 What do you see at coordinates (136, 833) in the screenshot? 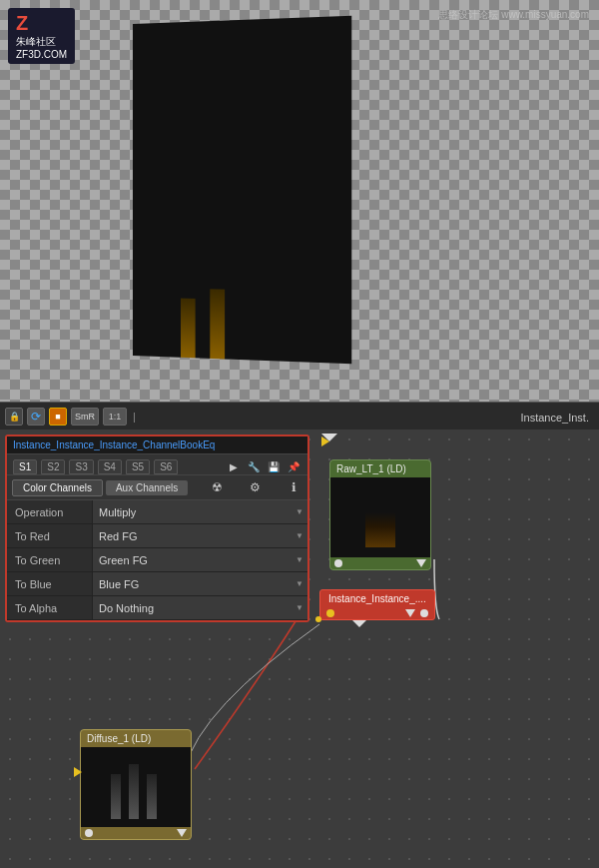
I see `node-diffuse-connectors` at bounding box center [136, 833].